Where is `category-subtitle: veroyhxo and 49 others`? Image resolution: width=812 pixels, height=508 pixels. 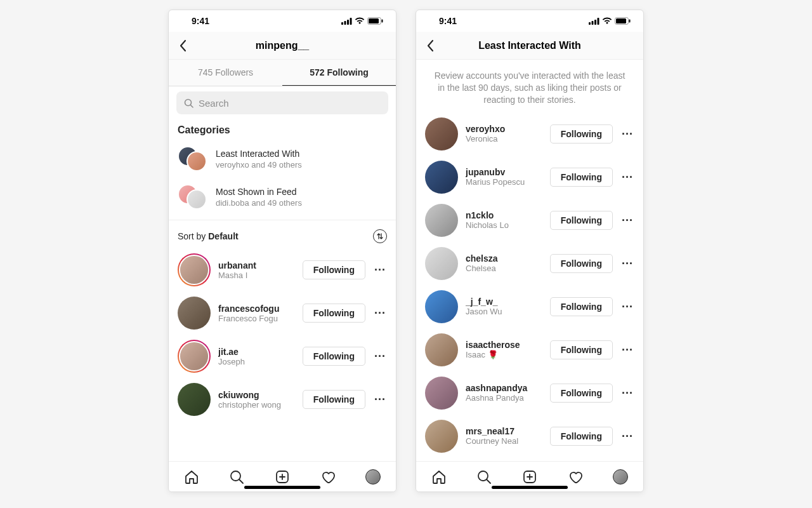
category-subtitle: veroyhxo and 49 others is located at coordinates (259, 165).